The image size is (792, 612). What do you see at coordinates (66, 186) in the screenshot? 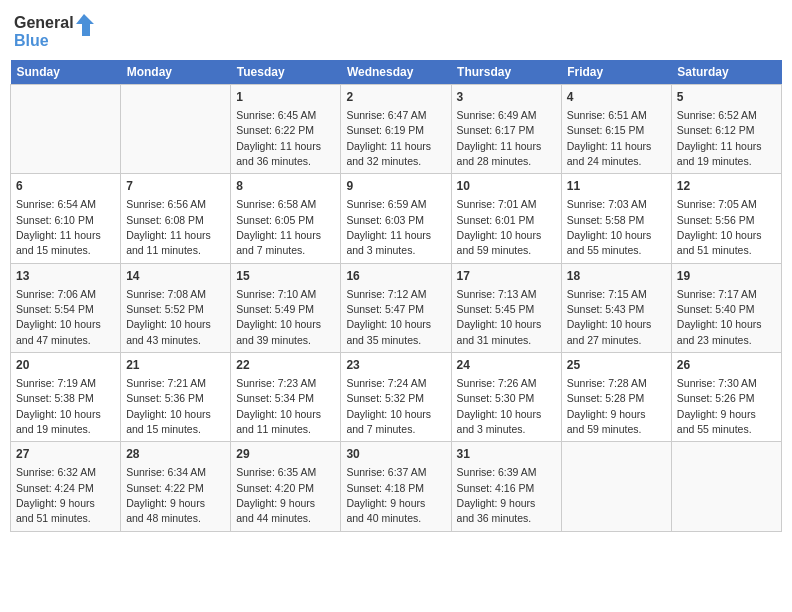
I see `day-number: 6` at bounding box center [66, 186].